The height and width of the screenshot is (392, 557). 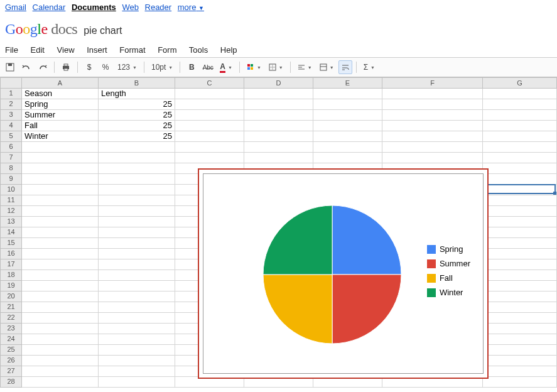 What do you see at coordinates (210, 116) in the screenshot?
I see `cell-c3` at bounding box center [210, 116].